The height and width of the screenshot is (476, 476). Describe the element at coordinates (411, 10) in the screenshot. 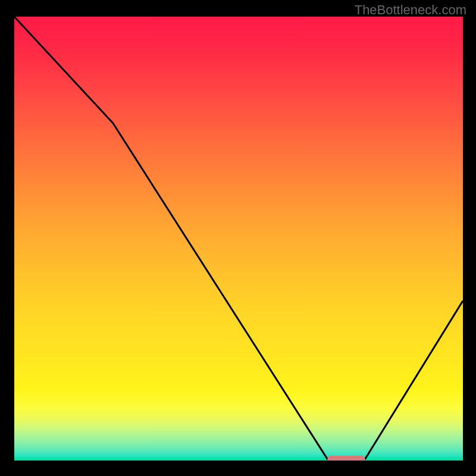

I see `watermark-text: TheBottleneck.com` at that location.